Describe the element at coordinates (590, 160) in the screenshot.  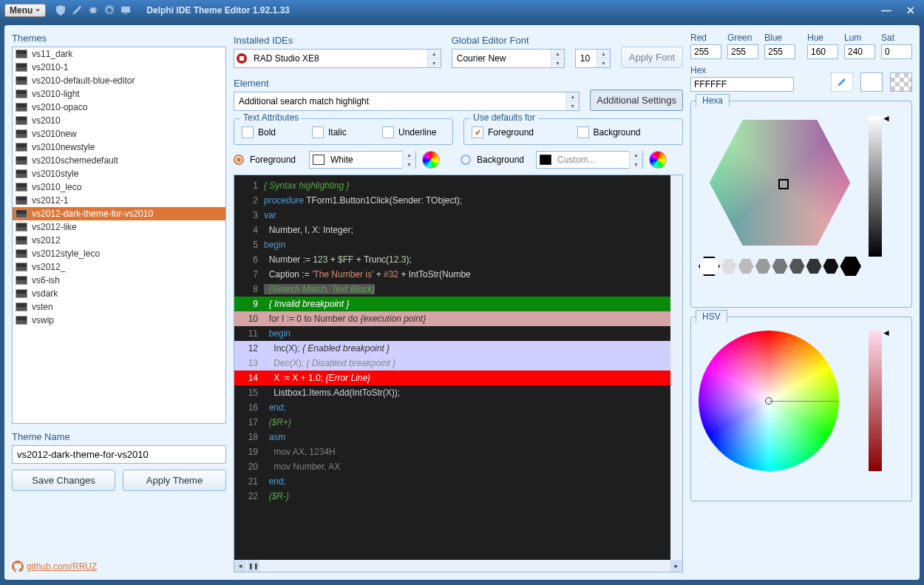
I see `background-color-combo: Custom... ▲▼` at that location.